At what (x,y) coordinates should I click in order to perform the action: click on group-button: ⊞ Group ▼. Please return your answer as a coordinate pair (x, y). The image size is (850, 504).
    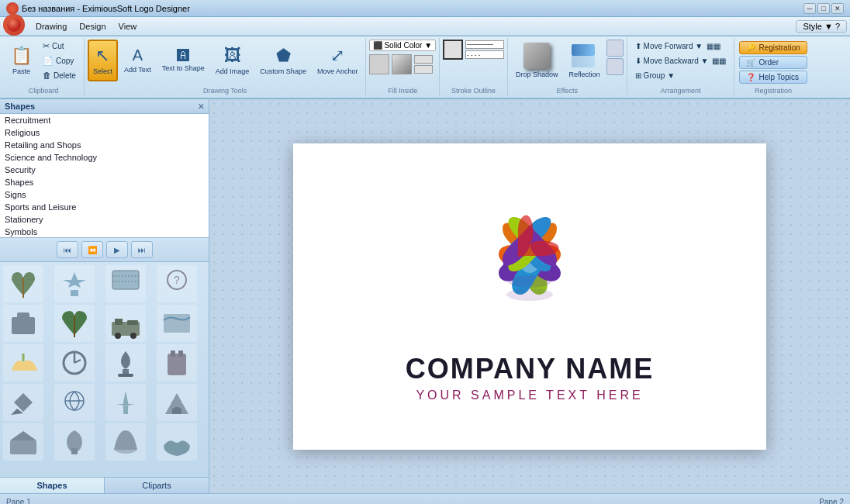
    Looking at the image, I should click on (655, 75).